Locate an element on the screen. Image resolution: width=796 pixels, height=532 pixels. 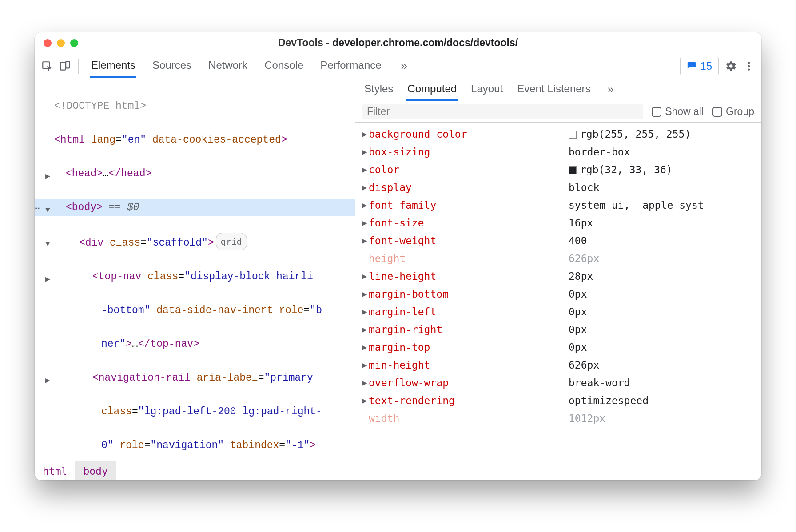
computed-row: ▶box-sizingborder-box is located at coordinates (558, 152).